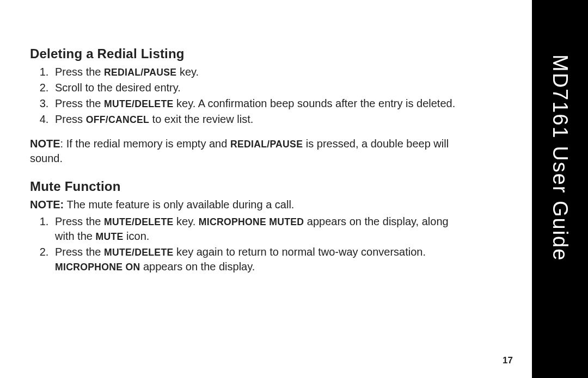 The height and width of the screenshot is (378, 588). I want to click on sidebar: MD7161 User Guide, so click(560, 189).